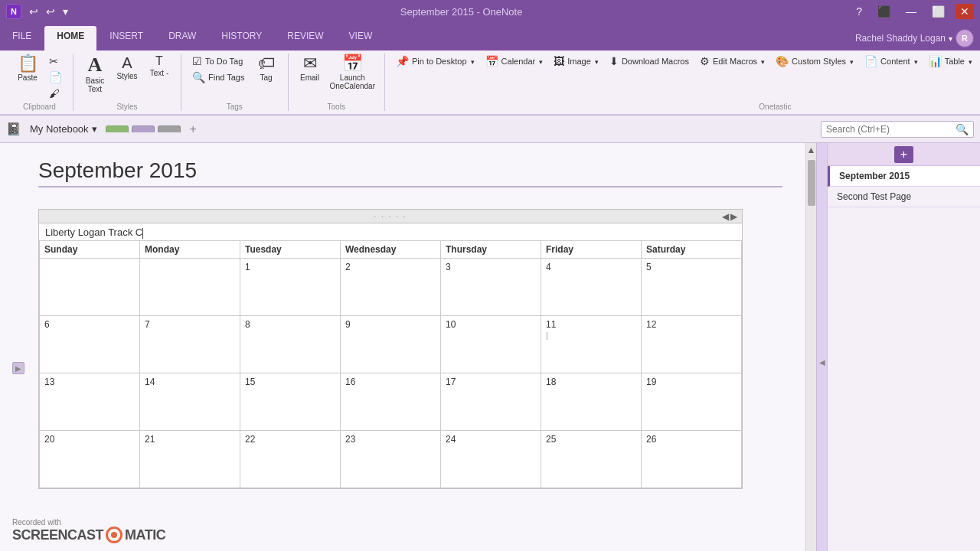  I want to click on calendar-cell: 20, so click(90, 459).